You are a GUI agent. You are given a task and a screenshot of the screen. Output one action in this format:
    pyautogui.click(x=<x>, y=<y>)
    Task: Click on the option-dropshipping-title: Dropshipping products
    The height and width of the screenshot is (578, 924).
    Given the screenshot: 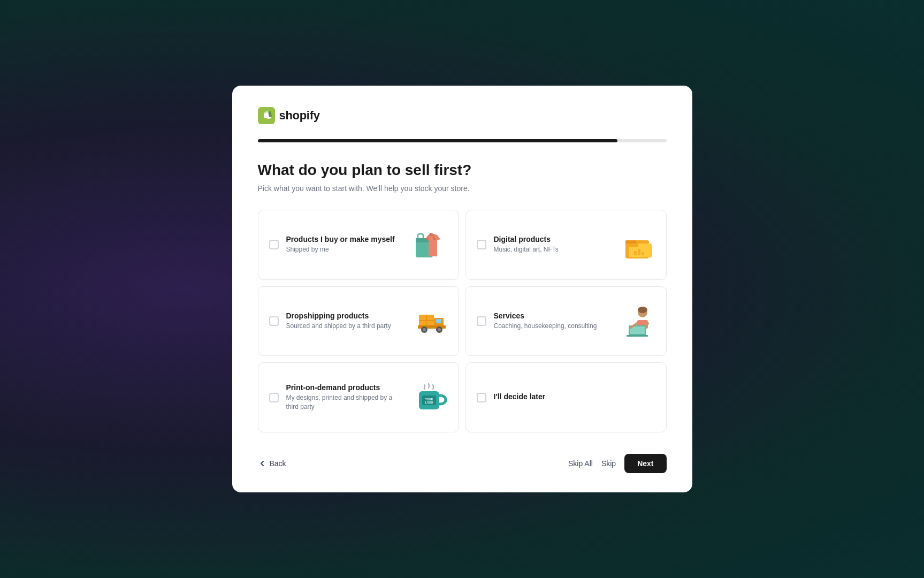 What is the action you would take?
    pyautogui.click(x=346, y=316)
    